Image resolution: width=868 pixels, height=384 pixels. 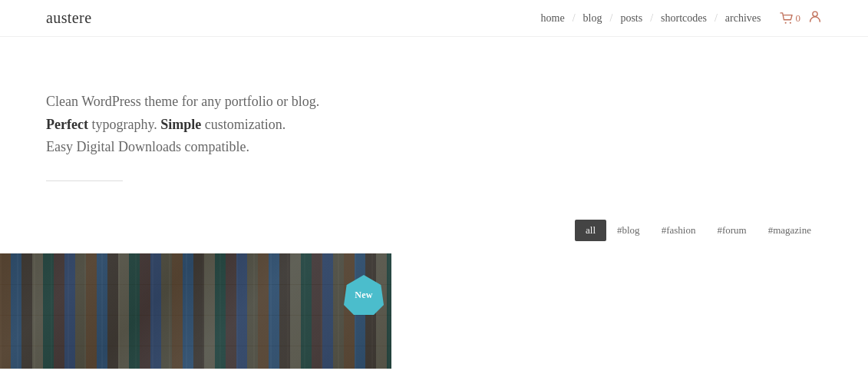 What do you see at coordinates (787, 18) in the screenshot?
I see `cart-icon` at bounding box center [787, 18].